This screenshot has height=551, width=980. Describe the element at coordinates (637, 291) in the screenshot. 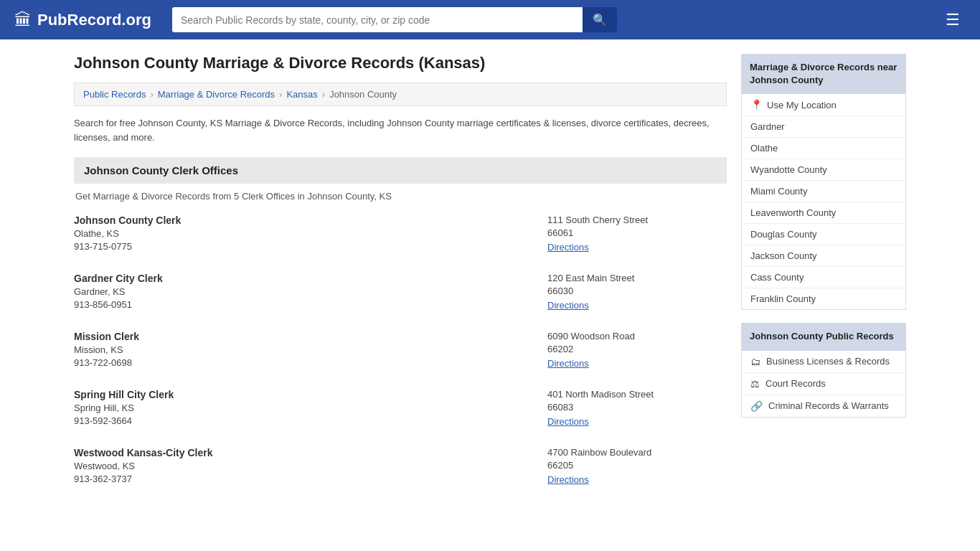

I see `clerk-zip: 66030` at that location.